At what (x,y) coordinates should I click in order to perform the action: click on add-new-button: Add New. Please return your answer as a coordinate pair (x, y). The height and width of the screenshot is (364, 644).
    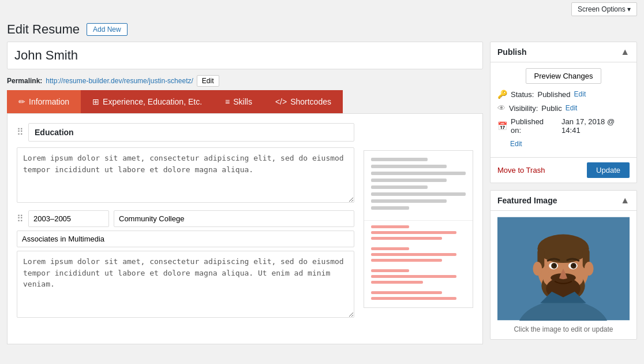
    Looking at the image, I should click on (107, 29).